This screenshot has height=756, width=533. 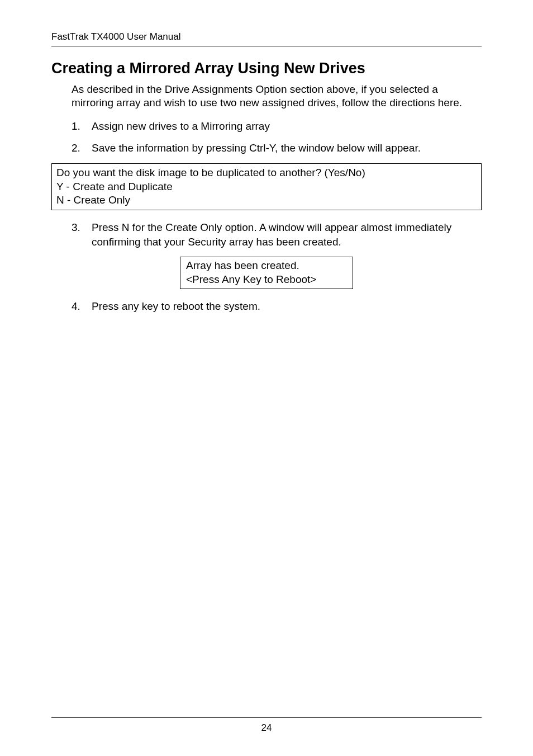 What do you see at coordinates (277, 148) in the screenshot?
I see `step-2: 2. Save the information by pressing Ctrl…` at bounding box center [277, 148].